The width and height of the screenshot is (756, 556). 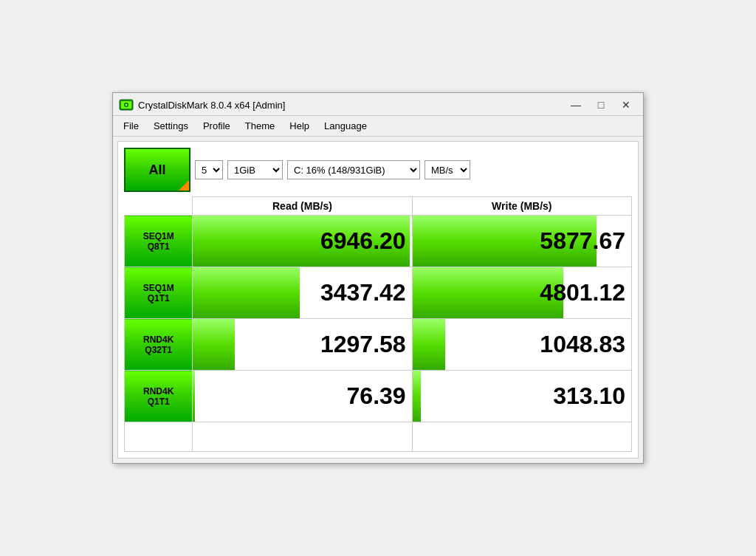 I want to click on minimize-button: —, so click(x=576, y=105).